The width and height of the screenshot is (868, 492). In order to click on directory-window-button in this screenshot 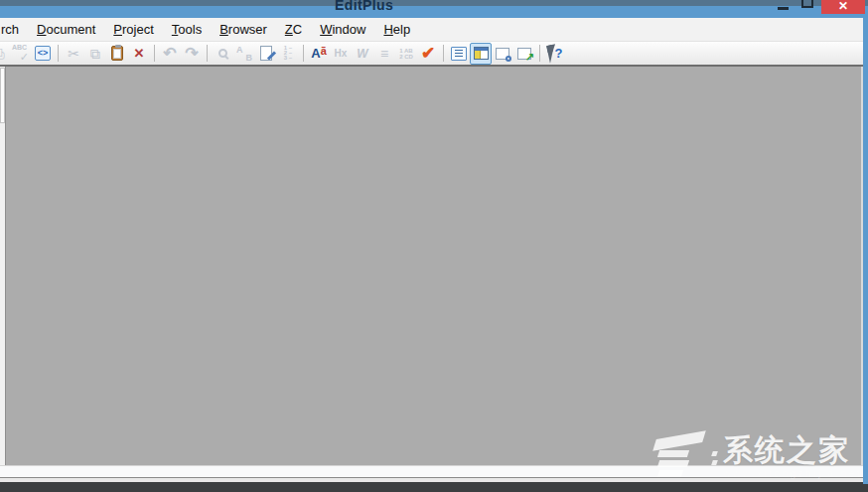, I will do `click(481, 54)`.